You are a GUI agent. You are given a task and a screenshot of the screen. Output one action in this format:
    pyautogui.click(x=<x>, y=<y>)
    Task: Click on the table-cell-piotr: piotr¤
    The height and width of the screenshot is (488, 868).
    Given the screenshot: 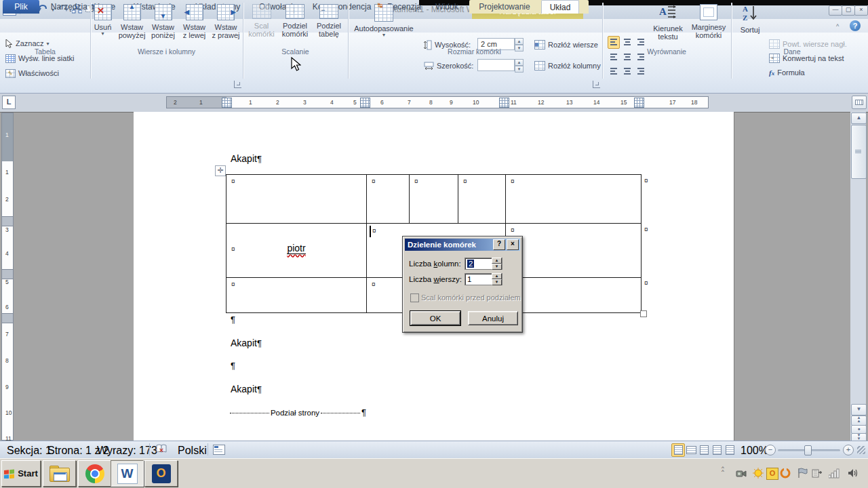 What is the action you would take?
    pyautogui.click(x=297, y=251)
    